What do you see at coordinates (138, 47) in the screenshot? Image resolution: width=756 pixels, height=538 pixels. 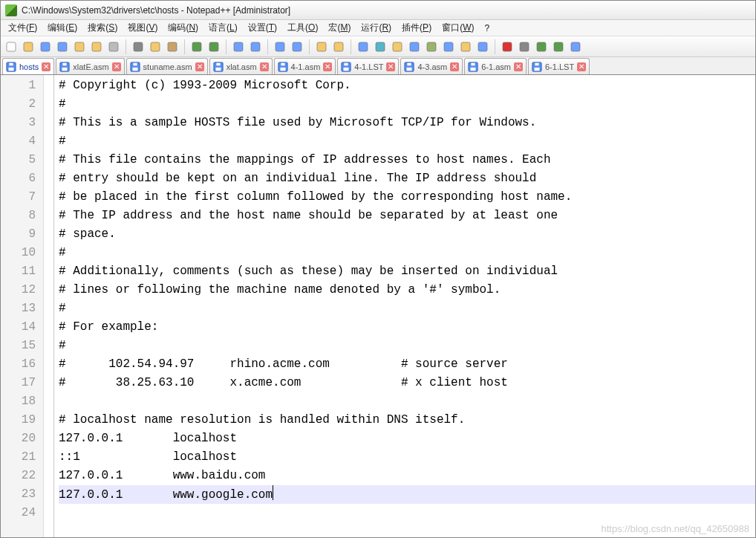 I see `cut-button` at bounding box center [138, 47].